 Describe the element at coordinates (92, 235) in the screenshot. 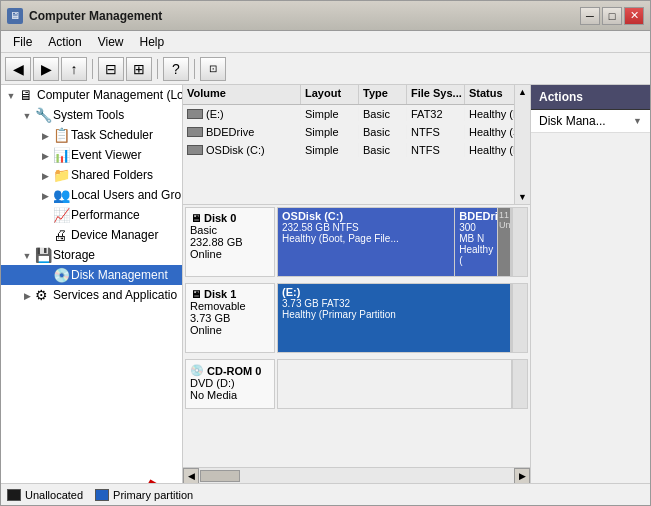

I see `tree-device-manager: 🖨 Device Manager` at that location.